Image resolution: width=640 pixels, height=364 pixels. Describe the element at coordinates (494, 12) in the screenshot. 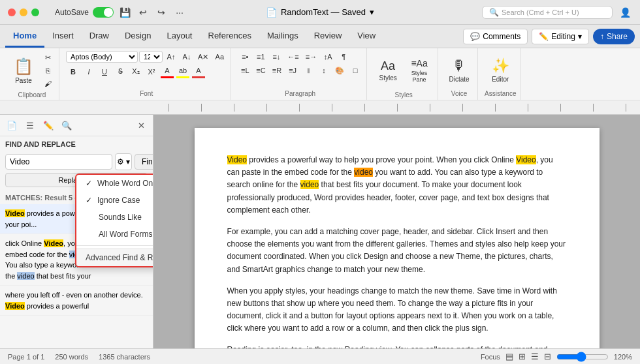

I see `search-icon: 🔍` at that location.